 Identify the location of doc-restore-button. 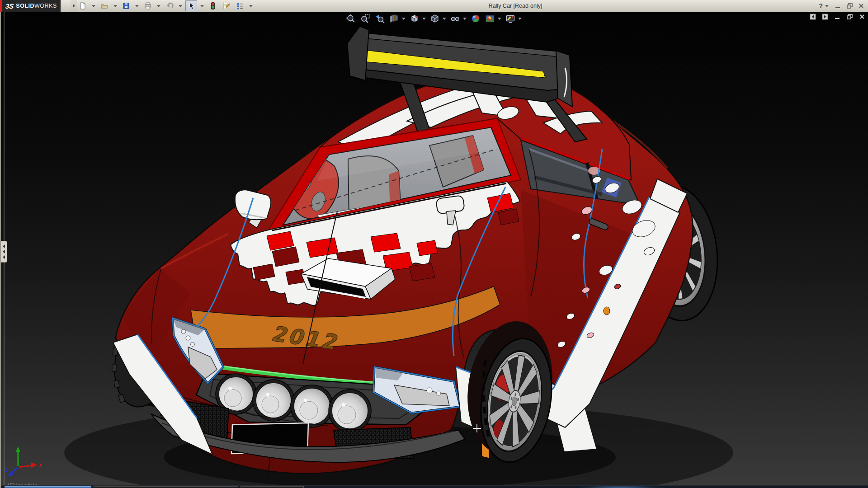
(850, 17).